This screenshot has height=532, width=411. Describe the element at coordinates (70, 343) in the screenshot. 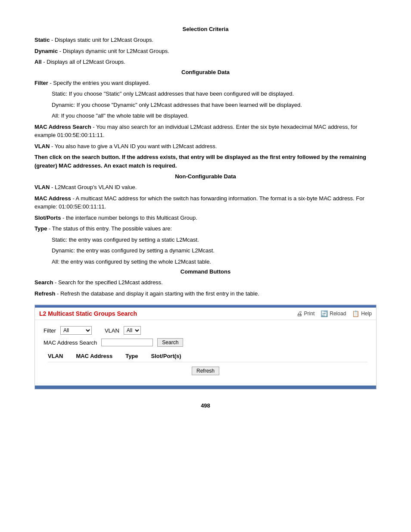

I see `mac-search-form-label: MAC Address Search` at that location.